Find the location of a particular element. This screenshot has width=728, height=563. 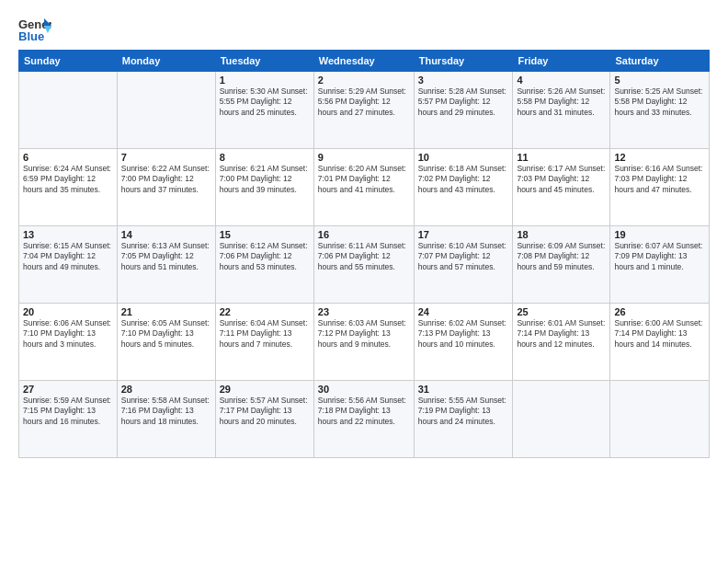

weekday-header-friday: Friday is located at coordinates (562, 61).